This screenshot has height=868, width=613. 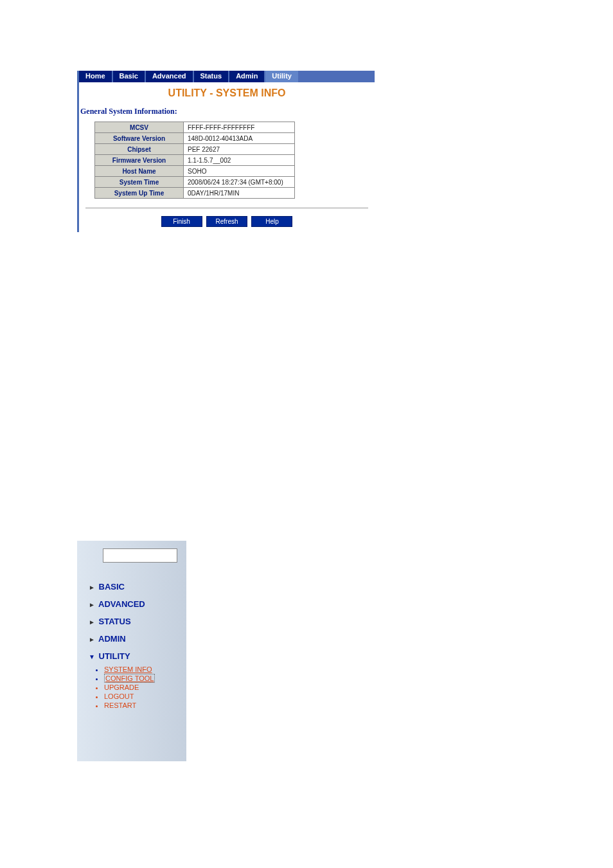 I want to click on mcsv-label: MCSV, so click(x=139, y=127).